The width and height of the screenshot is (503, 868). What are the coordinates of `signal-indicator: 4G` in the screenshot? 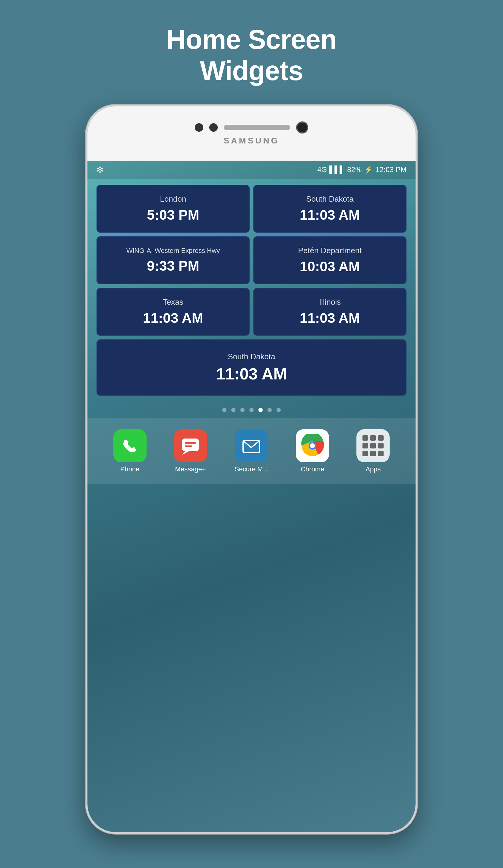 It's located at (322, 169).